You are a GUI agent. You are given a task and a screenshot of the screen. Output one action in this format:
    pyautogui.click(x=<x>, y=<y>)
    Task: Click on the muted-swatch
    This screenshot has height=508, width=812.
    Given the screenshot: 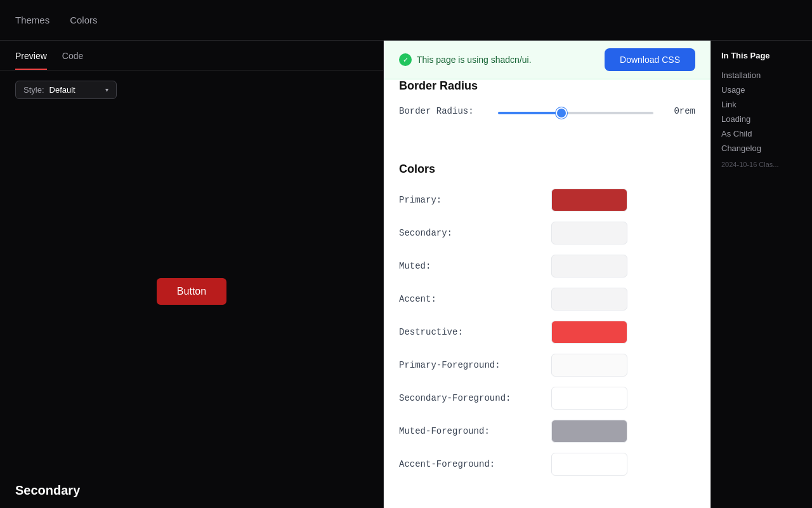 What is the action you would take?
    pyautogui.click(x=589, y=266)
    